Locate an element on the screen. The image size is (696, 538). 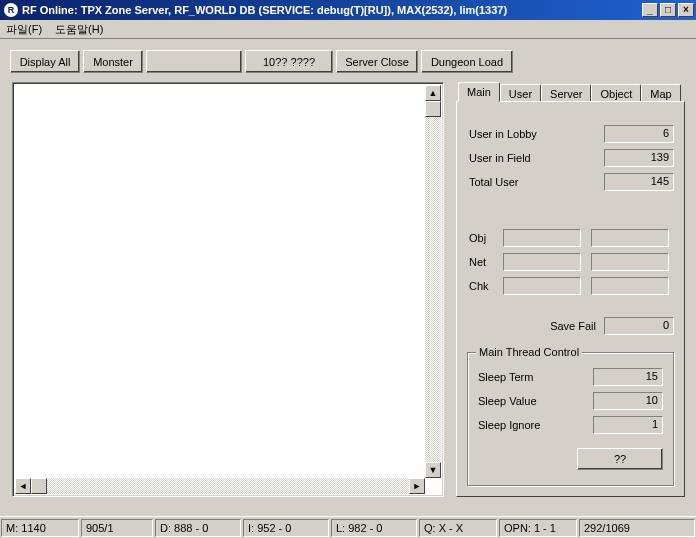
save-fail-label: Save Fail is located at coordinates (574, 326).